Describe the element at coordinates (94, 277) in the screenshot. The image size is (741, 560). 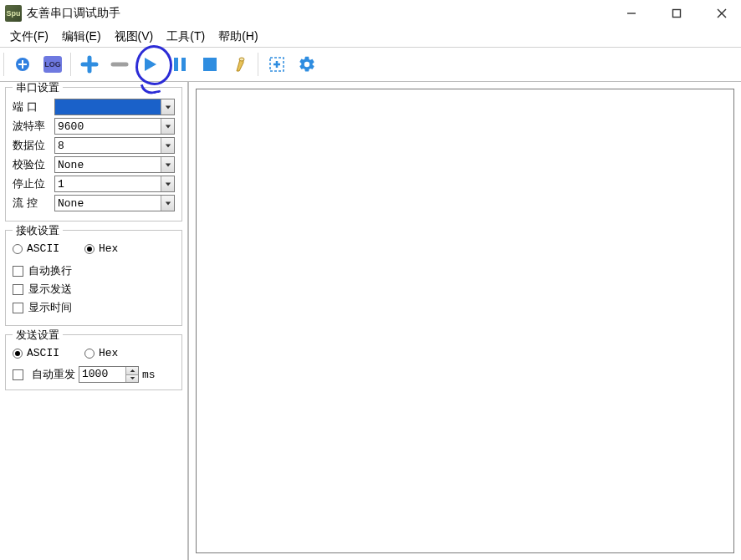
I see `group-recv-settings: 接收设置 ASCII Hex 自动换行 显示发送` at that location.